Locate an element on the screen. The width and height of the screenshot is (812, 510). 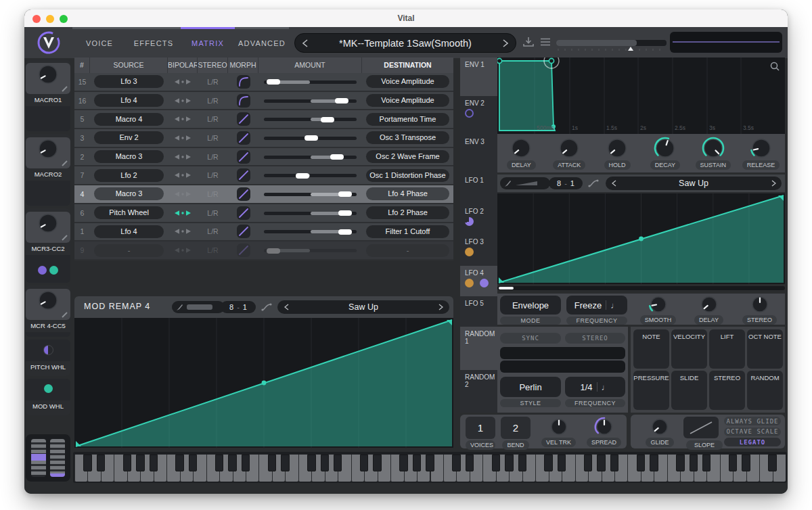
destination-selector: - is located at coordinates (407, 250).